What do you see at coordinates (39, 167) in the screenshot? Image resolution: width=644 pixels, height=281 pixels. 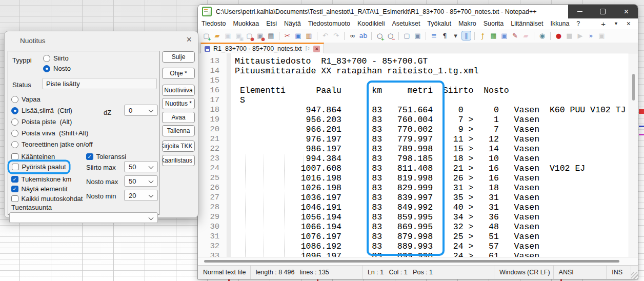 I see `checkbox-row-0: Pyöristä paalut` at bounding box center [39, 167].